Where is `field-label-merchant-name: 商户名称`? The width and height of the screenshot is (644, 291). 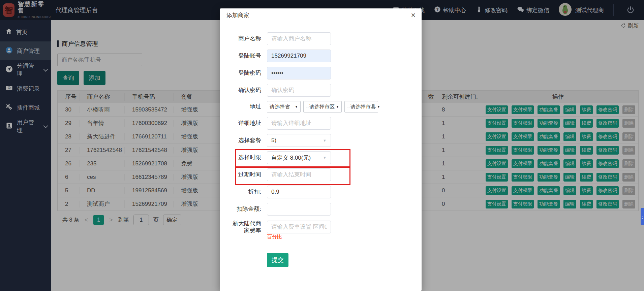
field-label-merchant-name: 商户名称 is located at coordinates (244, 38).